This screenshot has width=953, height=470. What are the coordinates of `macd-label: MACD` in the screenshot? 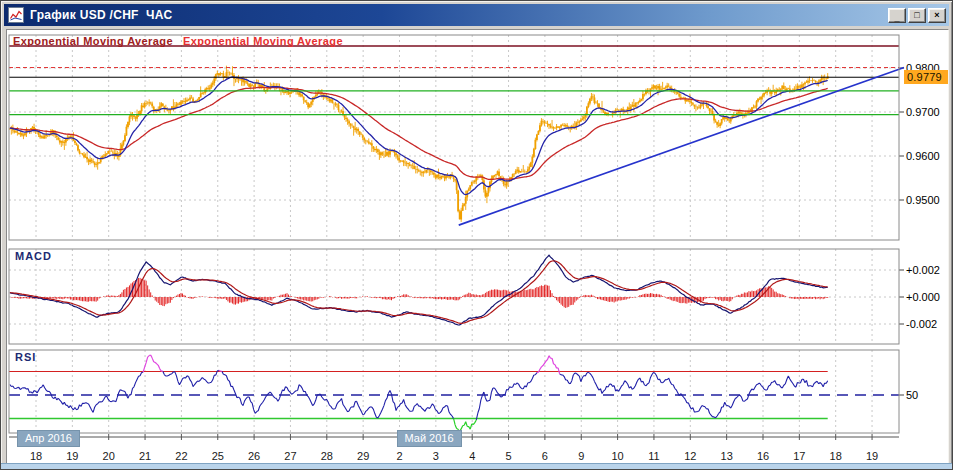 It's located at (34, 256).